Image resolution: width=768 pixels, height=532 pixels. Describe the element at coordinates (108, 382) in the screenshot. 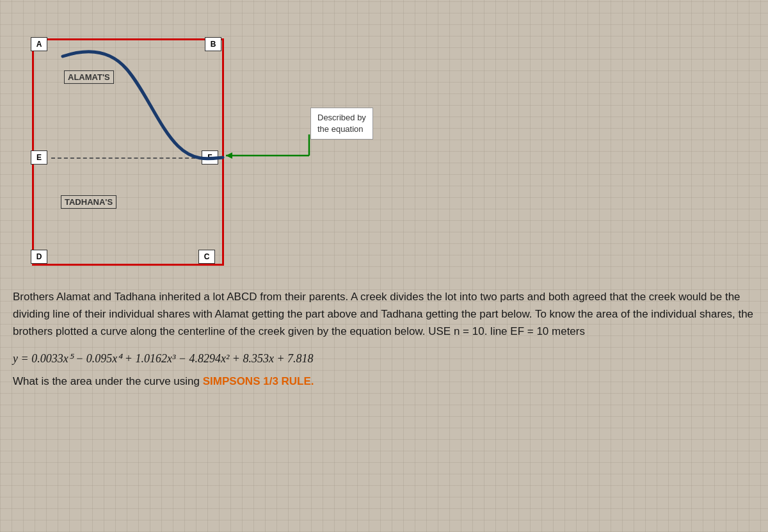

I see `question-text: What is the area under the curve using` at that location.